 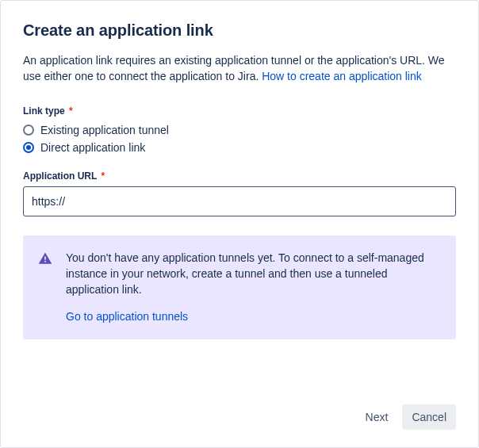 I want to click on info-text: You don't have any application tunnels y…, so click(x=245, y=274).